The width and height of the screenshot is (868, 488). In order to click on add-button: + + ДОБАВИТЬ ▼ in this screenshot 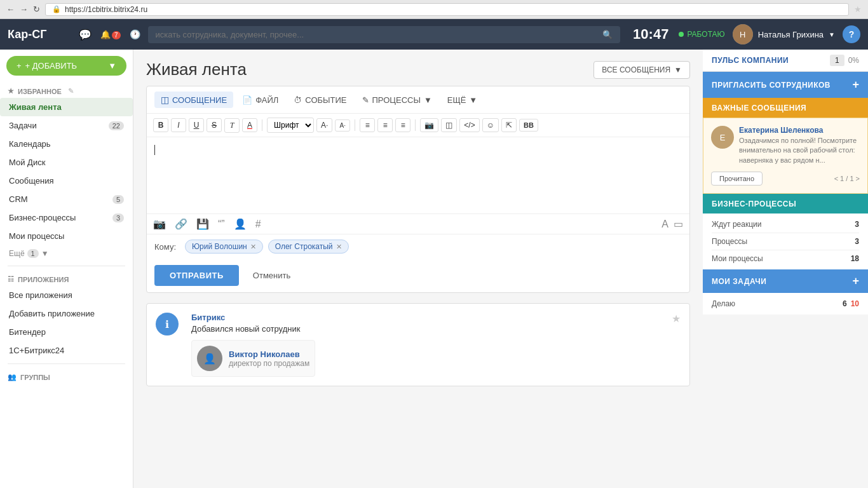, I will do `click(66, 66)`.